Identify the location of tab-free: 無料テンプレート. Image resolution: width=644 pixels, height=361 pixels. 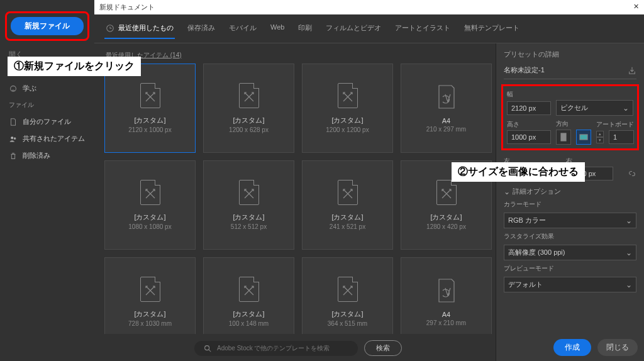
(492, 30).